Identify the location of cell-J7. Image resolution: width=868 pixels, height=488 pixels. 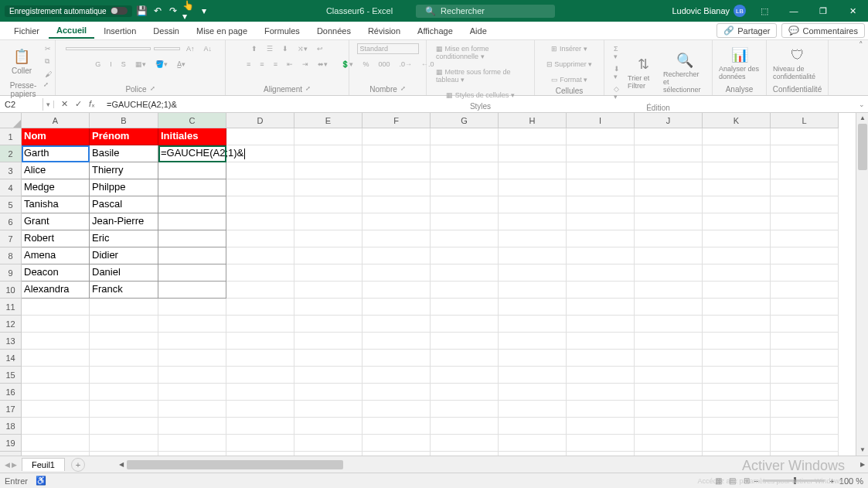
(669, 239).